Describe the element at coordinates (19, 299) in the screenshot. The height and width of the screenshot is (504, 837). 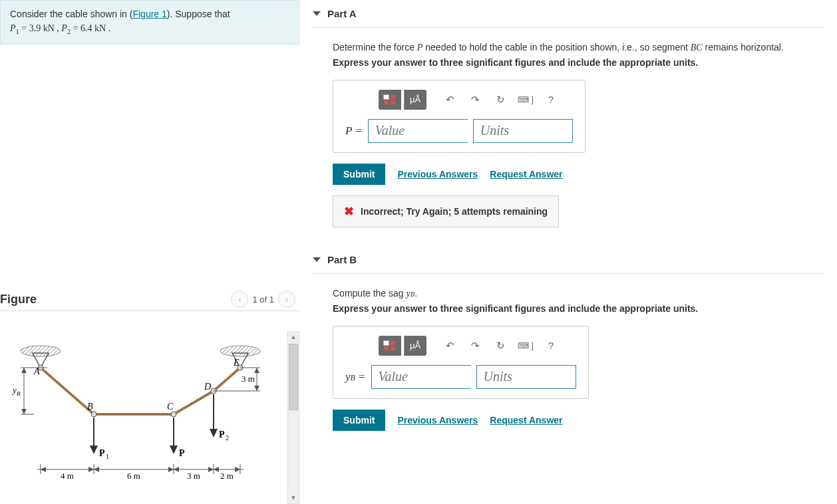
I see `figure-title: Figure` at that location.